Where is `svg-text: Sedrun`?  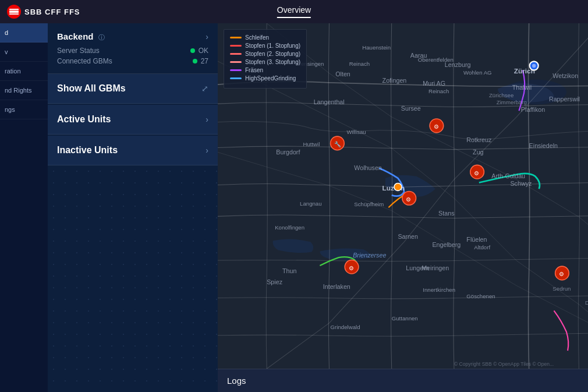 svg-text: Sedrun is located at coordinates (561, 289).